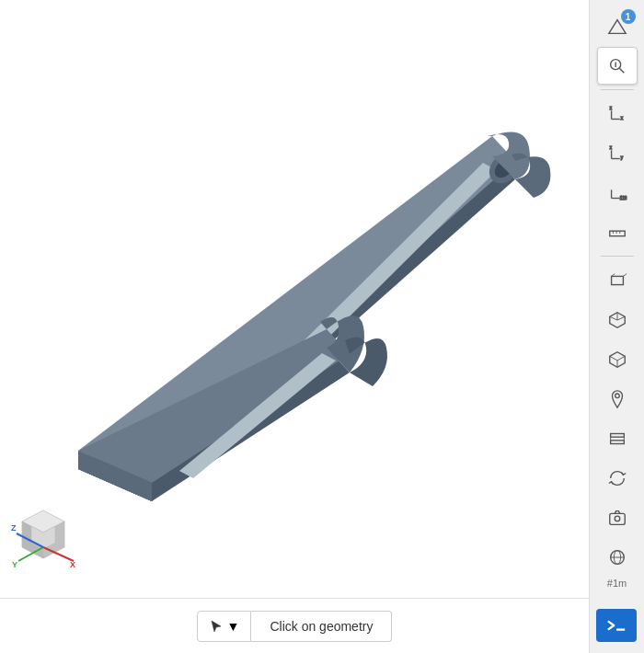 Image resolution: width=644 pixels, height=653 pixels. What do you see at coordinates (623, 199) in the screenshot?
I see `svg-text: 123` at bounding box center [623, 199].